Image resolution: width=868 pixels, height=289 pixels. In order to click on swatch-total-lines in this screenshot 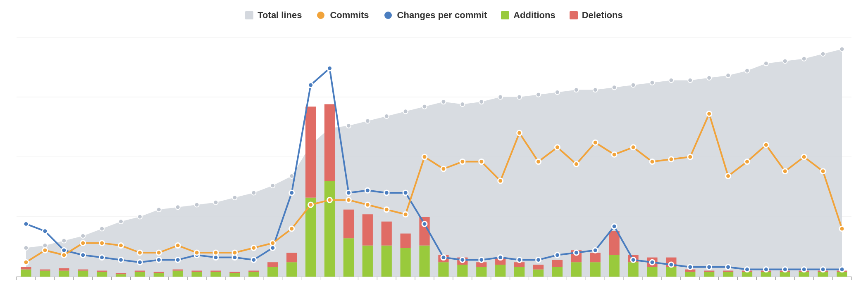, I will do `click(249, 15)`.